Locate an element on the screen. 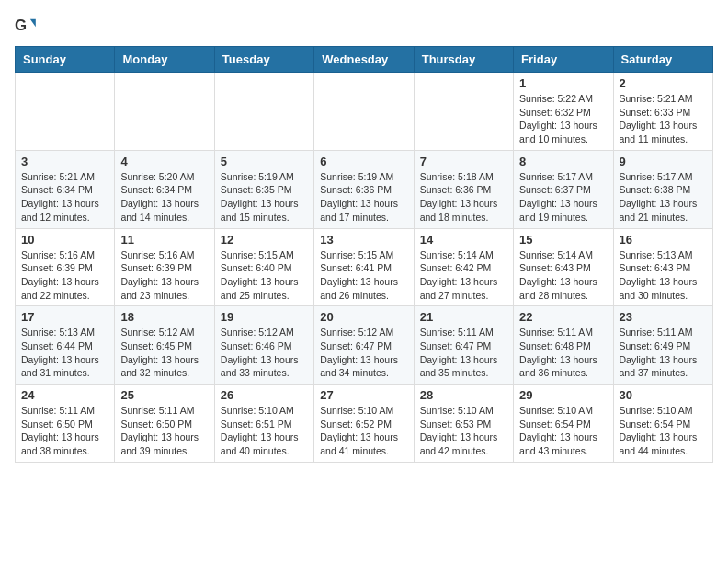 Image resolution: width=728 pixels, height=563 pixels. weekday-header-cell: Tuesday is located at coordinates (264, 60).